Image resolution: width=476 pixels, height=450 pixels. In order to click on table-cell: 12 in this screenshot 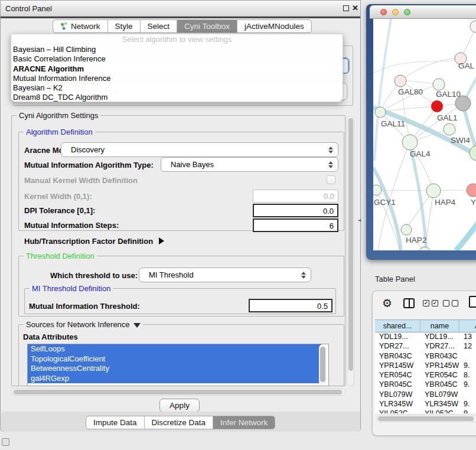, I will do `click(468, 347)`.